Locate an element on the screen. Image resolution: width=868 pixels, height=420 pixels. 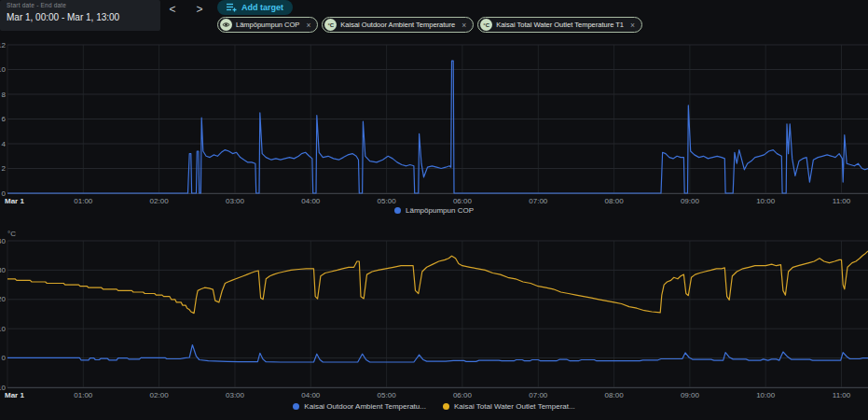
eye-icon is located at coordinates (226, 24).